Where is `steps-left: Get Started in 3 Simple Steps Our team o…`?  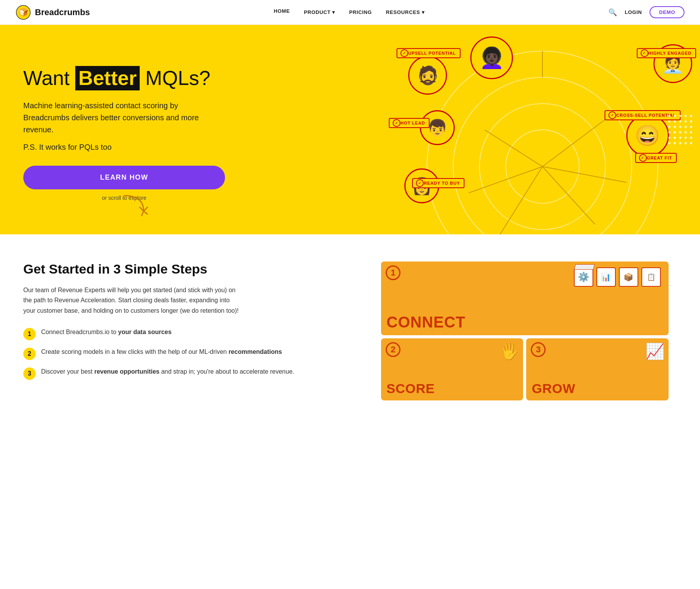 steps-left: Get Started in 3 Simple Steps Our team o… is located at coordinates (187, 320).